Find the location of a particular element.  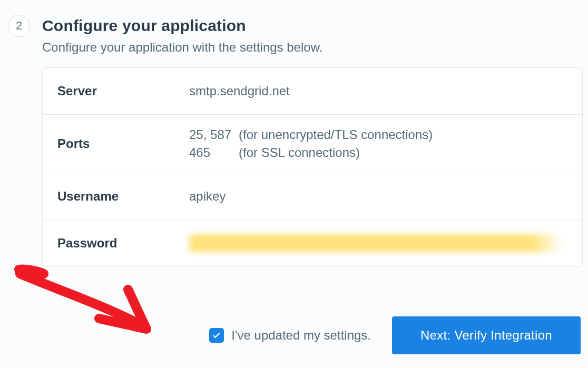

label-server: Server is located at coordinates (123, 91).